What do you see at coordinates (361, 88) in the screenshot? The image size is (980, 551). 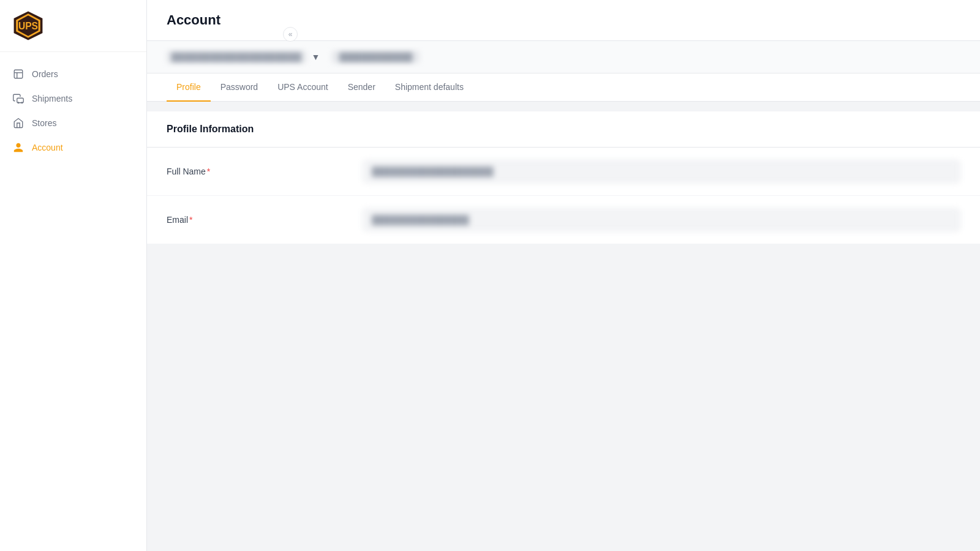 I see `tab-sender: Sender` at bounding box center [361, 88].